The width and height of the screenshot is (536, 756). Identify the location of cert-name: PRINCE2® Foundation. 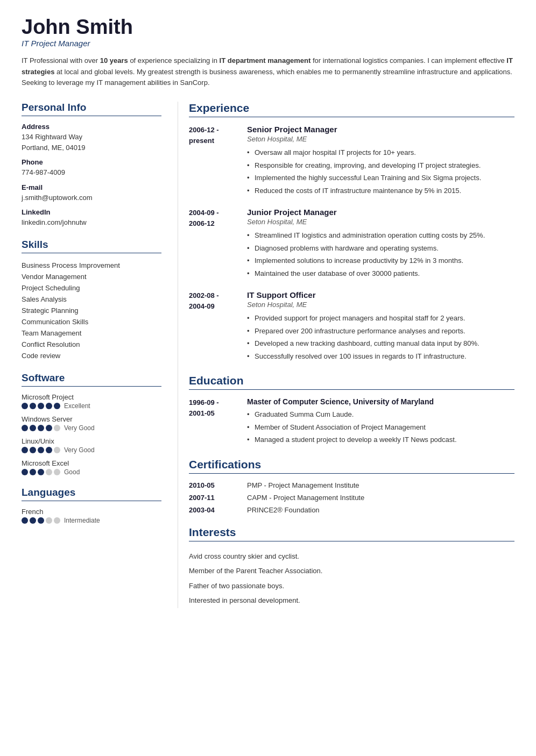
(283, 510).